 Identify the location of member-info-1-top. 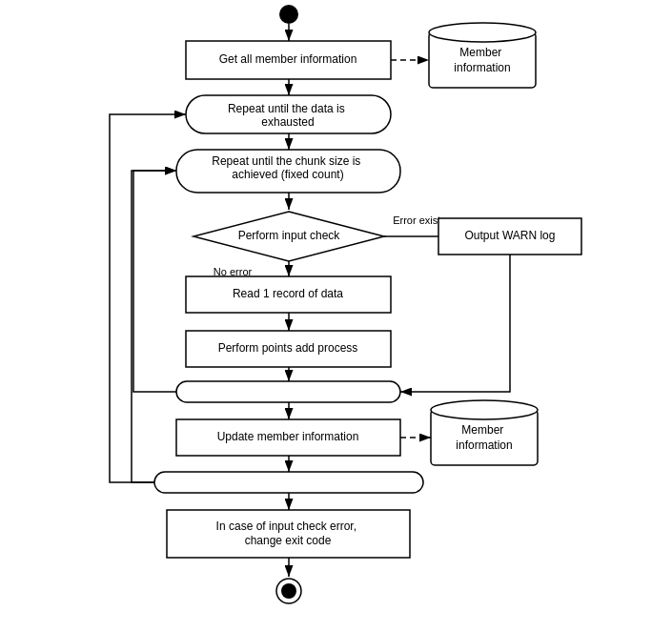
(482, 32).